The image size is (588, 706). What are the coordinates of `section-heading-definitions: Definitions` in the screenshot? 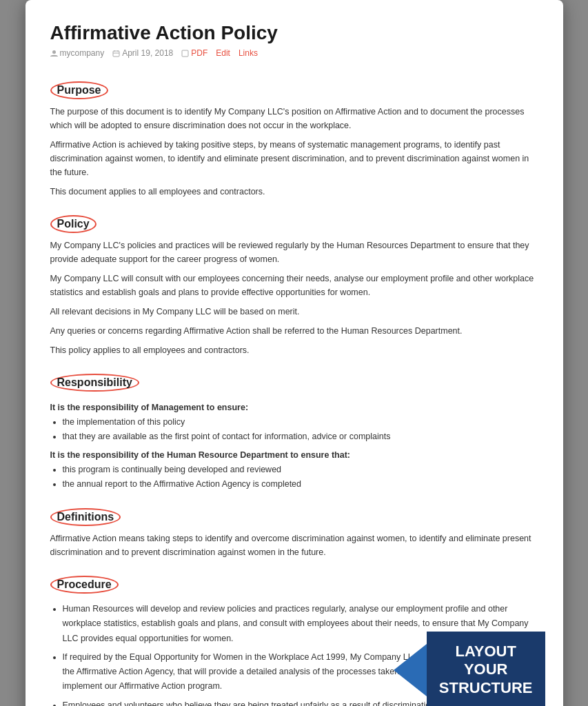 It's located at (85, 517).